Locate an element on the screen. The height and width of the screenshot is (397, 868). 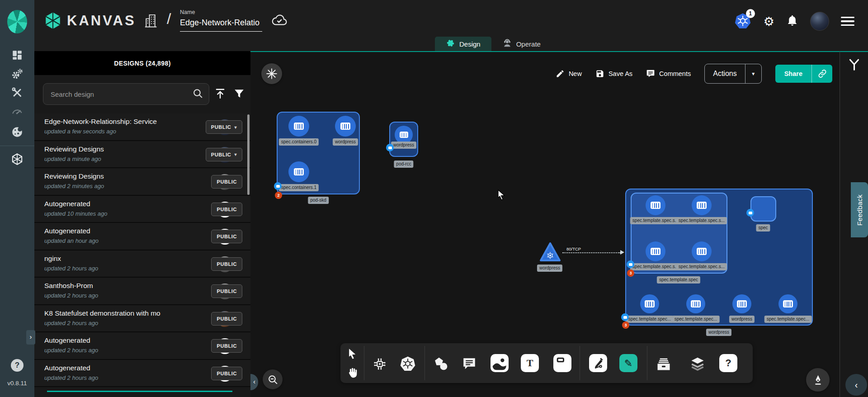
container-label: wordpress is located at coordinates (742, 319).